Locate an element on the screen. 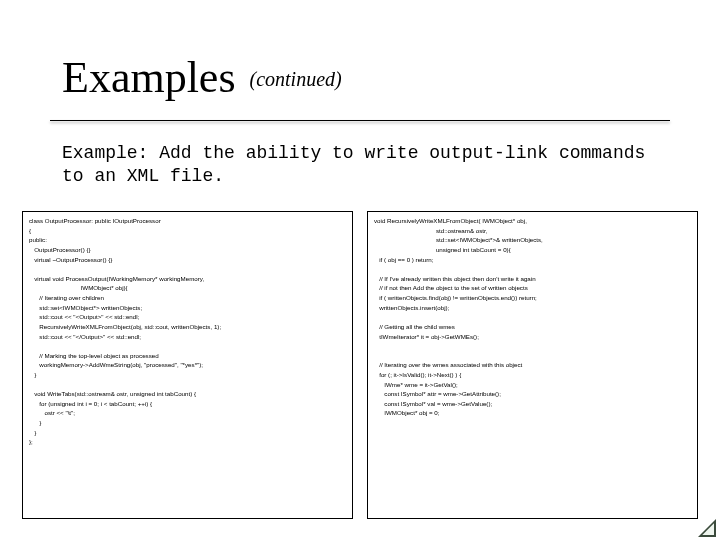 The height and width of the screenshot is (540, 720). slide-title: Examples is located at coordinates (149, 78).